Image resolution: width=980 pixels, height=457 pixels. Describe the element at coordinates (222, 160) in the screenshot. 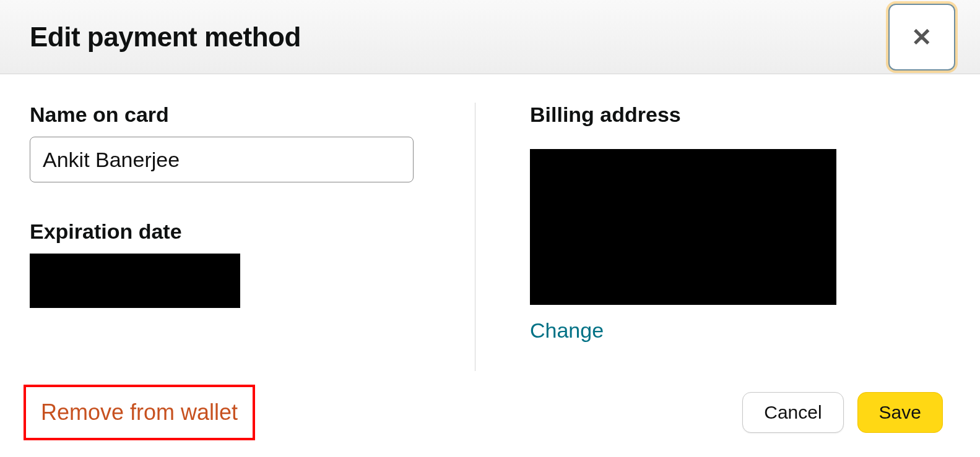

I see `name-on-card-input` at that location.